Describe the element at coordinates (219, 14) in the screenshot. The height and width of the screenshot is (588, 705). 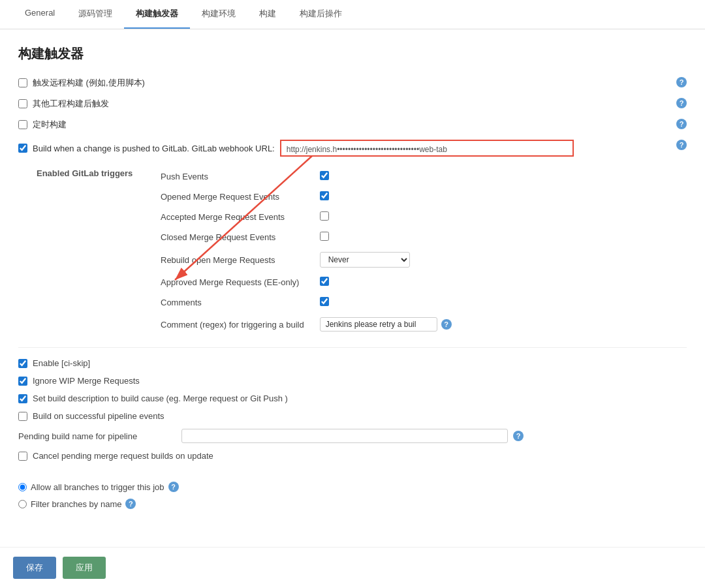
I see `tab-env: 构建环境` at that location.